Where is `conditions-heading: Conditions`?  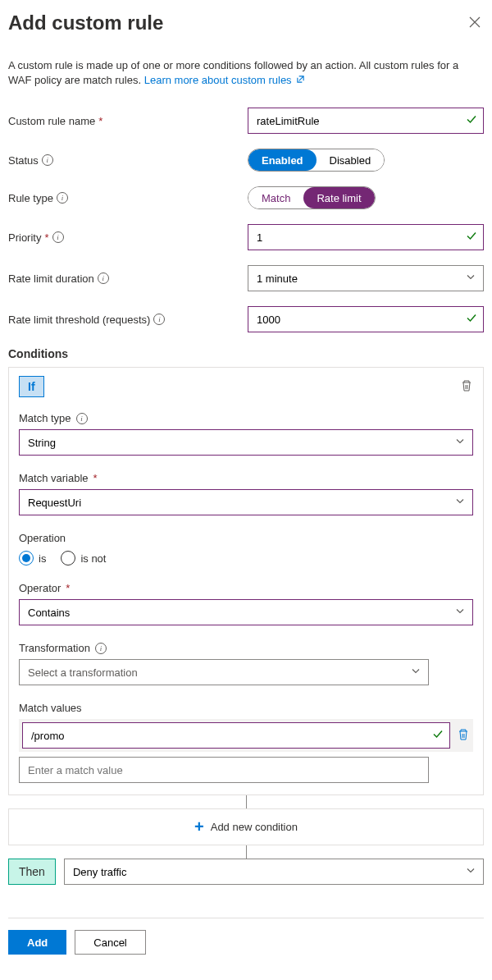 conditions-heading: Conditions is located at coordinates (246, 354).